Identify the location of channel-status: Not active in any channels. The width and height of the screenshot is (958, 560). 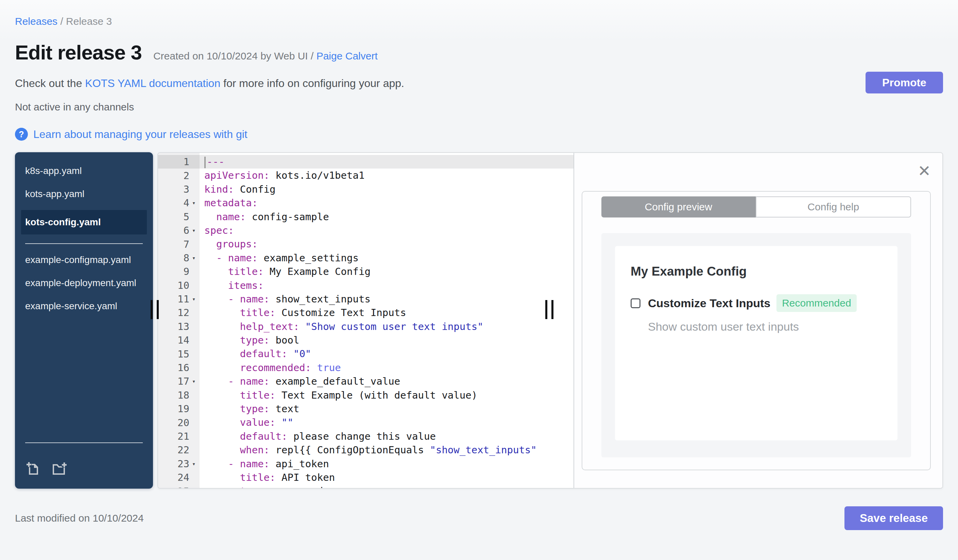
(479, 107).